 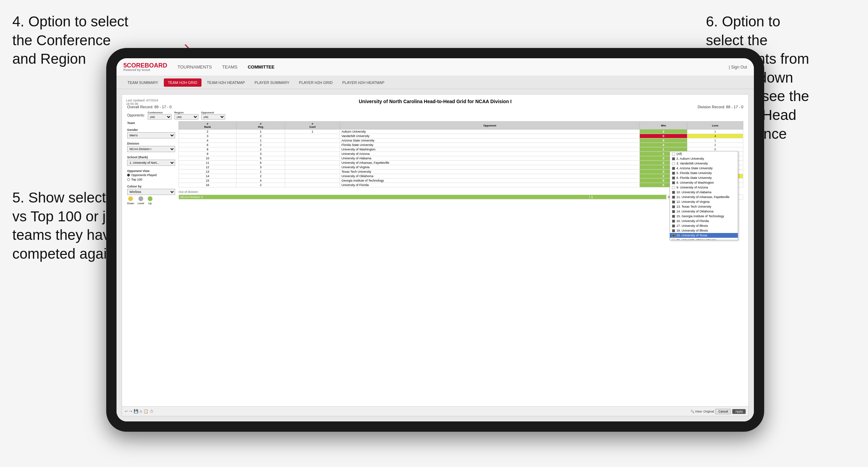 What do you see at coordinates (461, 192) in the screenshot?
I see `out-div-header: Out of division` at bounding box center [461, 192].